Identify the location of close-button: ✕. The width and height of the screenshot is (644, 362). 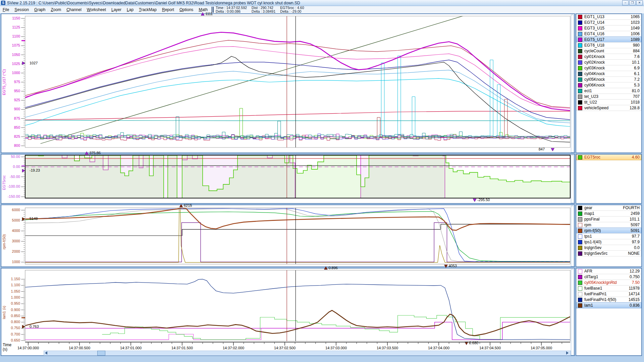
(639, 3).